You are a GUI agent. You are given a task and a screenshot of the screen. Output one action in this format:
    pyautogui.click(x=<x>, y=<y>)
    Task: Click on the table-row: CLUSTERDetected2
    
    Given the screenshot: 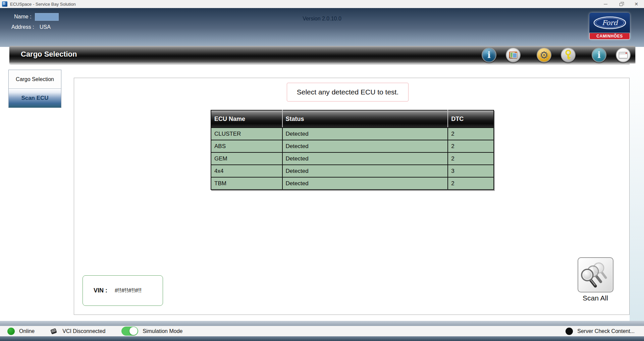 What is the action you would take?
    pyautogui.click(x=352, y=134)
    